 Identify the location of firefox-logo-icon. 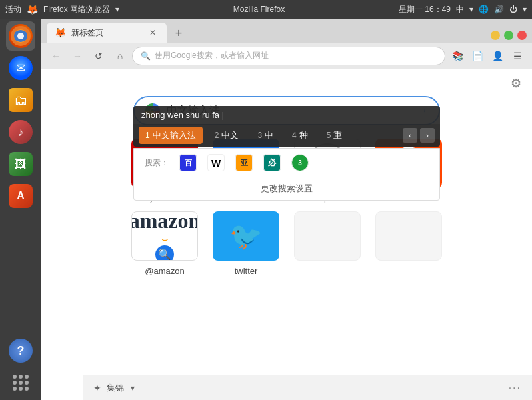
(21, 36).